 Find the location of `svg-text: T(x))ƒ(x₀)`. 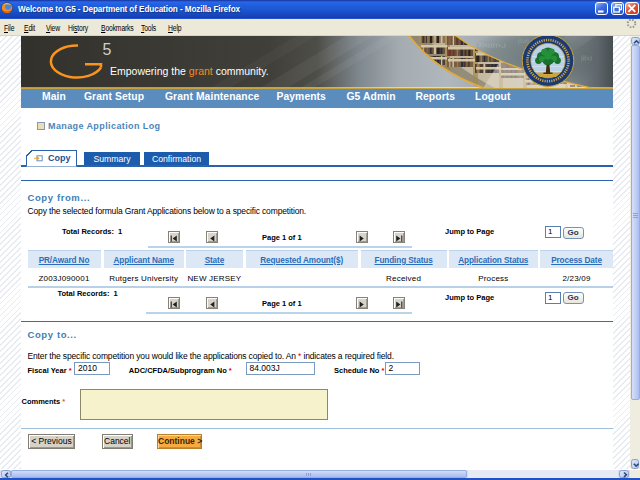

svg-text: T(x))ƒ(x₀) is located at coordinates (492, 45).